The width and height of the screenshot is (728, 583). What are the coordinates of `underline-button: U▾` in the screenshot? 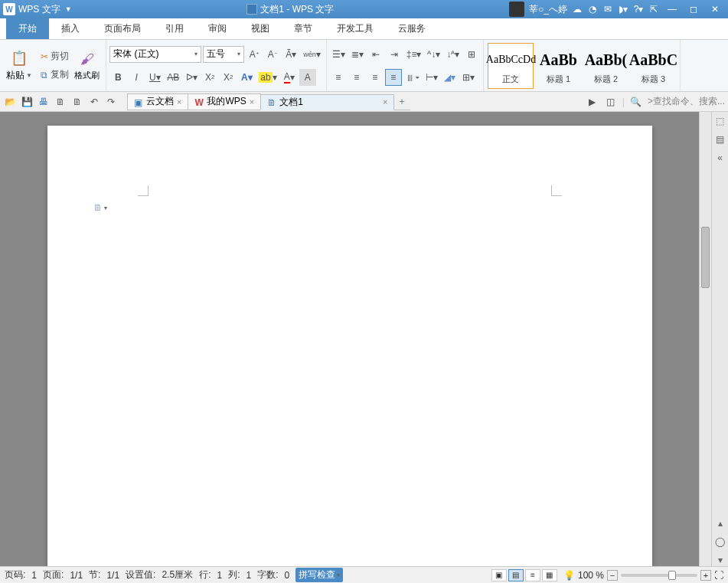 It's located at (155, 77).